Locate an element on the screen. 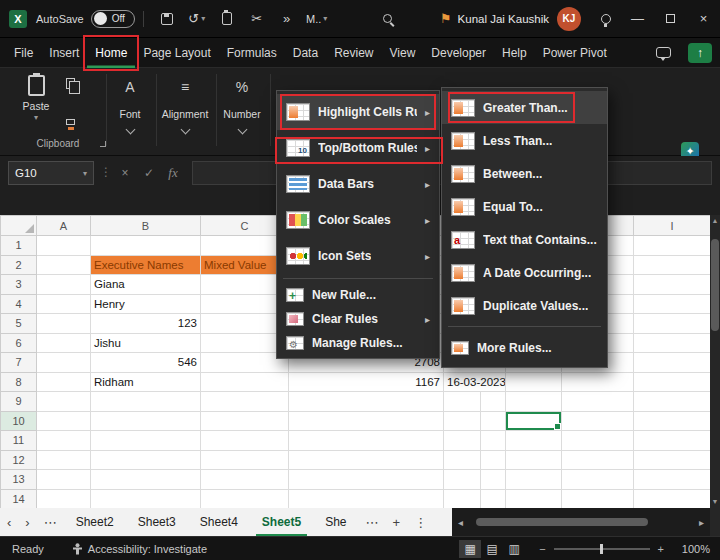  avatar: KJ is located at coordinates (569, 19).